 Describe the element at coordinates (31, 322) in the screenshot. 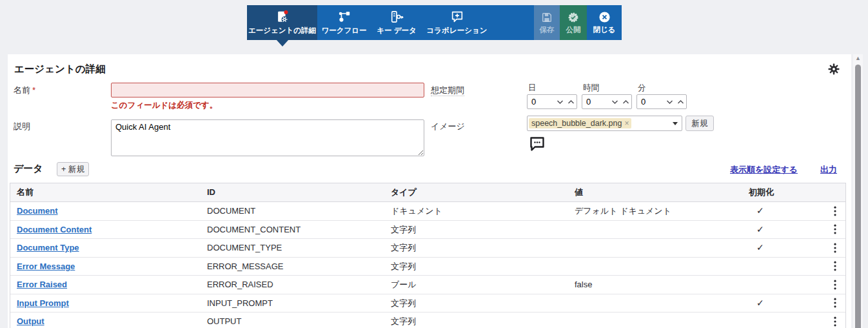

I see `row-name-link: Output` at that location.